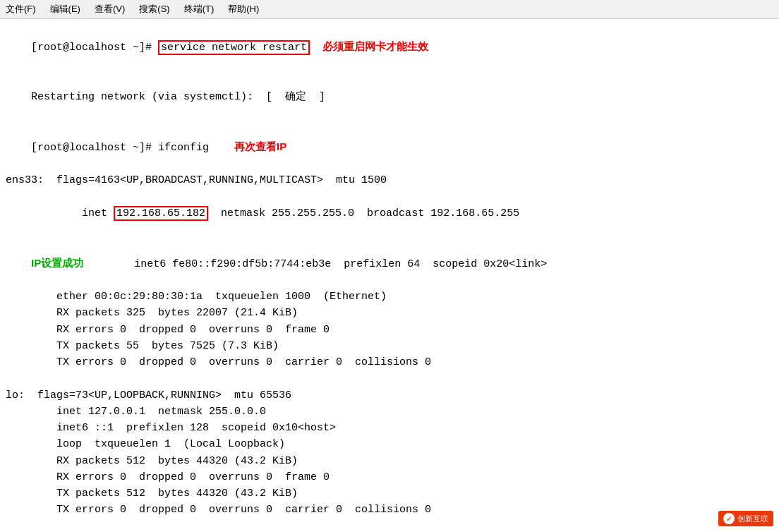 The width and height of the screenshot is (779, 532). Describe the element at coordinates (390, 346) in the screenshot. I see `line-tx1: TX packets 55 bytes 7525 (7.3 KiB)` at that location.